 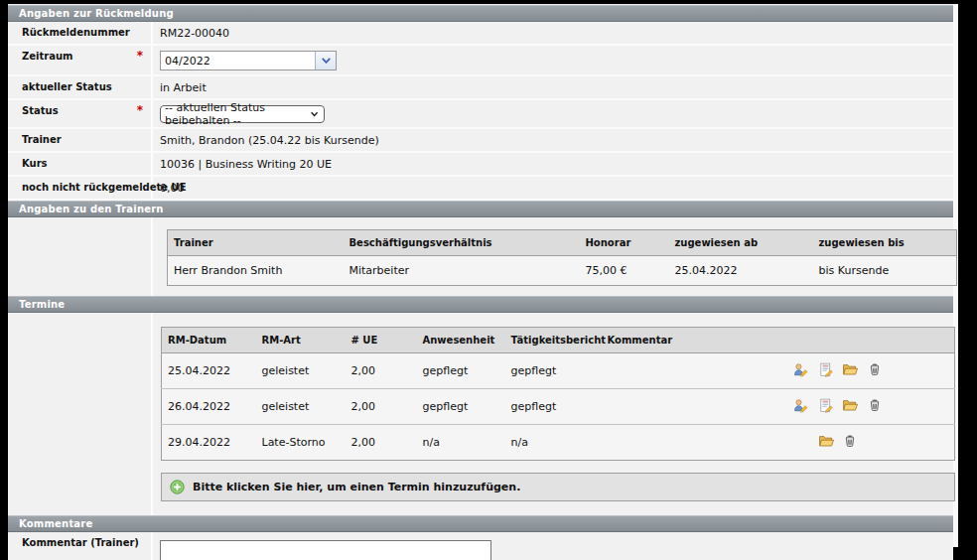 I want to click on column-header: # UE, so click(x=381, y=341).